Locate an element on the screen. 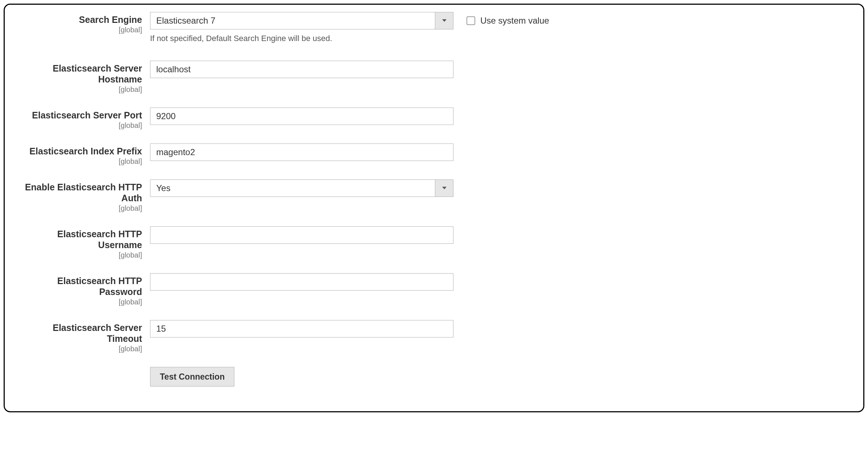  label-search-engine: Search Engine is located at coordinates (79, 20).